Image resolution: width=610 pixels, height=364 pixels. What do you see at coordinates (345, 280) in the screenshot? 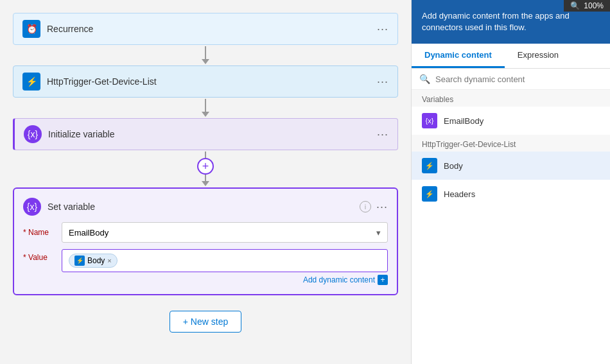
I see `add-dynamic-content: Add dynamic content +` at bounding box center [345, 280].